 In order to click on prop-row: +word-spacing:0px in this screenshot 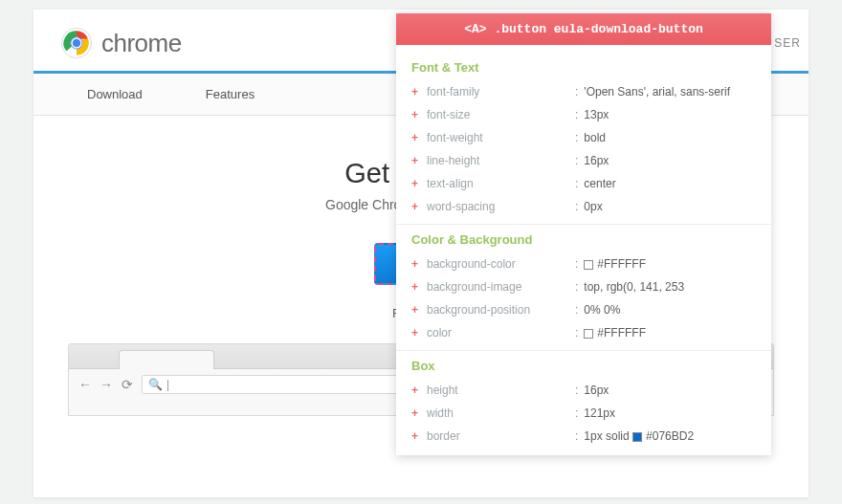, I will do `click(586, 207)`.